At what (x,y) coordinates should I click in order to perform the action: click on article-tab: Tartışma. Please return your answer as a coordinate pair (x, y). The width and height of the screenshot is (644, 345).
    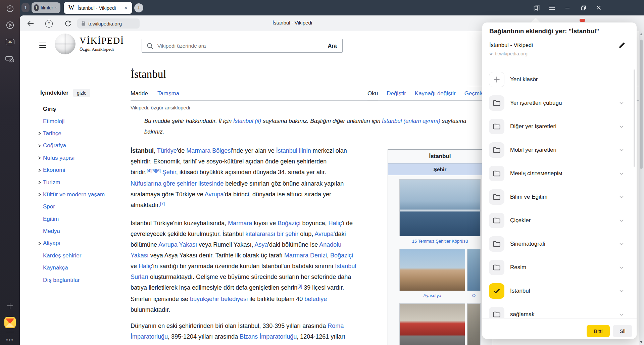
    Looking at the image, I should click on (168, 95).